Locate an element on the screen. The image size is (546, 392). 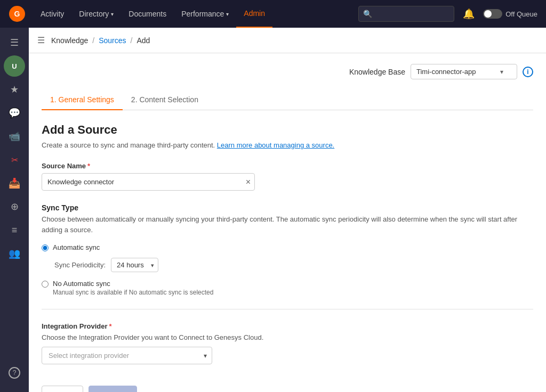
knowledge-base-row: Knowledge Base Timi-connector-app ▾ i is located at coordinates (287, 71).